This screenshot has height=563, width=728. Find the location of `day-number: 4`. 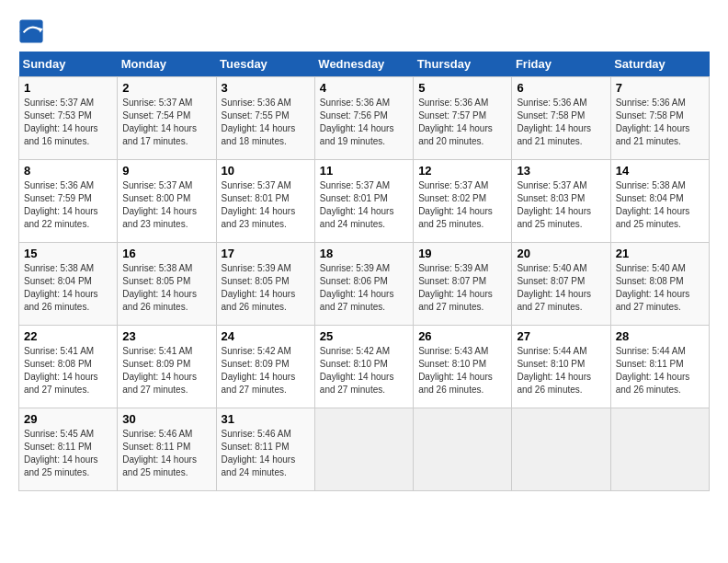

day-number: 4 is located at coordinates (364, 88).